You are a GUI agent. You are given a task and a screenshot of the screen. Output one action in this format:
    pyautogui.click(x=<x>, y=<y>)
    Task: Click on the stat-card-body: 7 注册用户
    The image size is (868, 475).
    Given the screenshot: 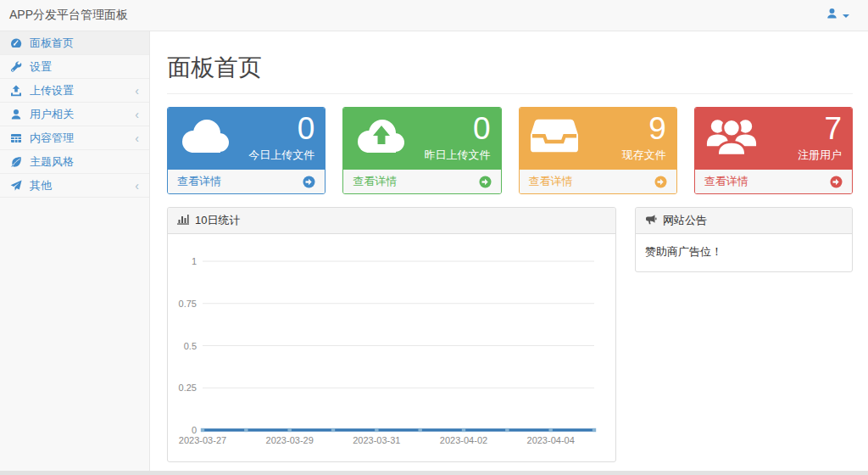 What is the action you would take?
    pyautogui.click(x=773, y=138)
    